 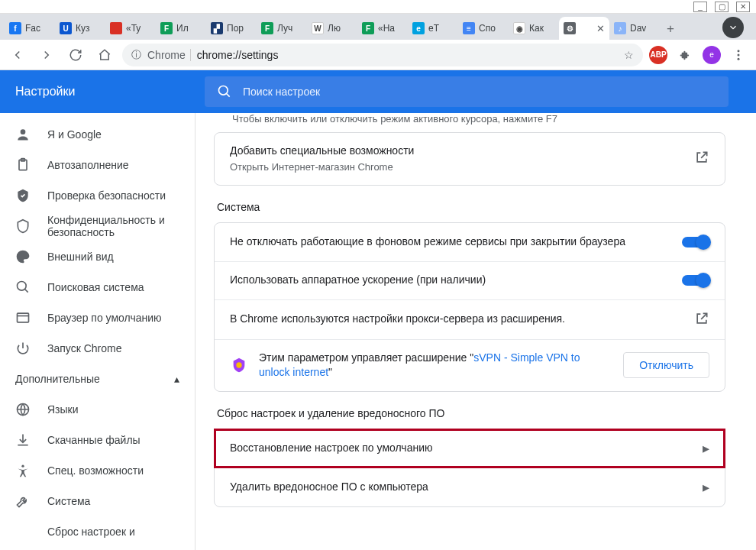 What do you see at coordinates (98, 226) in the screenshot?
I see `sidebar-item: Конфиденциальность и безопасность` at bounding box center [98, 226].